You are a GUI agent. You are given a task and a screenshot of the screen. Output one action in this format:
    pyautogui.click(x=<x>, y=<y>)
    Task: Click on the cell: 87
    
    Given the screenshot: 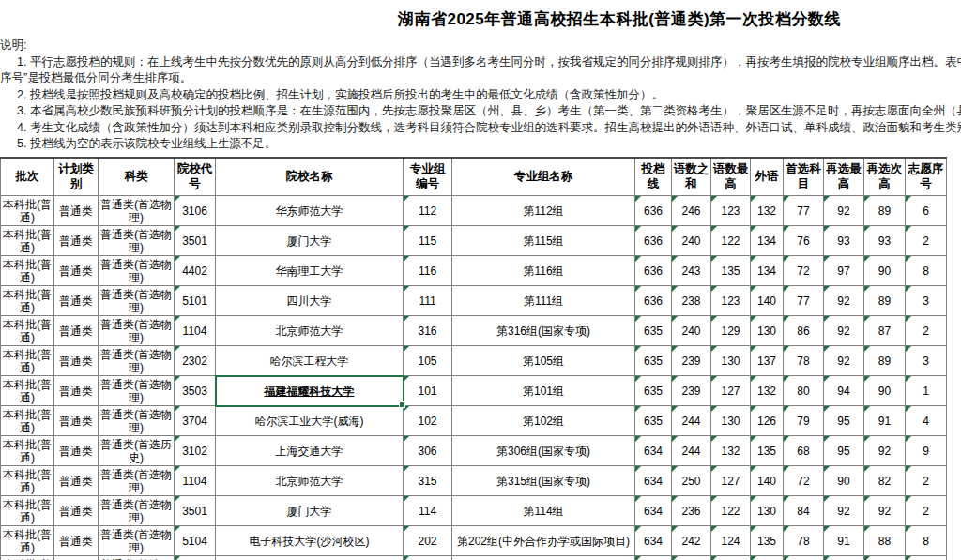 What is the action you would take?
    pyautogui.click(x=885, y=331)
    